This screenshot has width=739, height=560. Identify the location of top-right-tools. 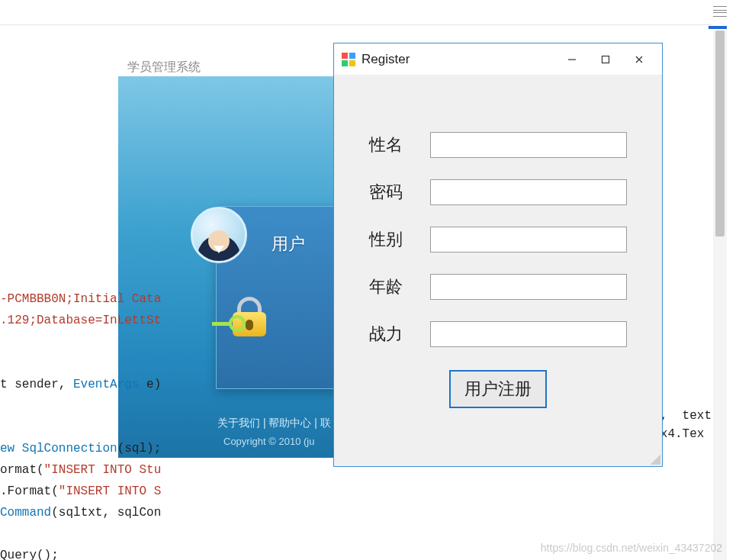
(720, 11).